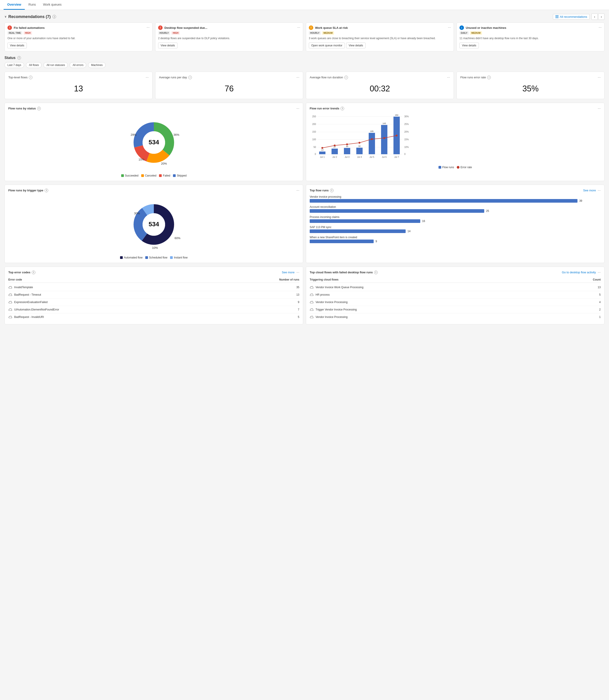  Describe the element at coordinates (164, 175) in the screenshot. I see `legend-failed: Failed` at that location.